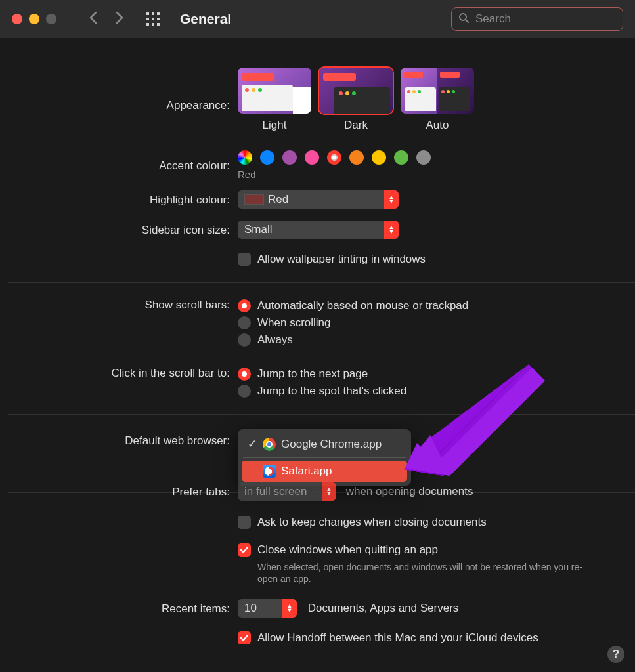  Describe the element at coordinates (331, 444) in the screenshot. I see `browser-menu-item-label: Google Chrome.app` at that location.